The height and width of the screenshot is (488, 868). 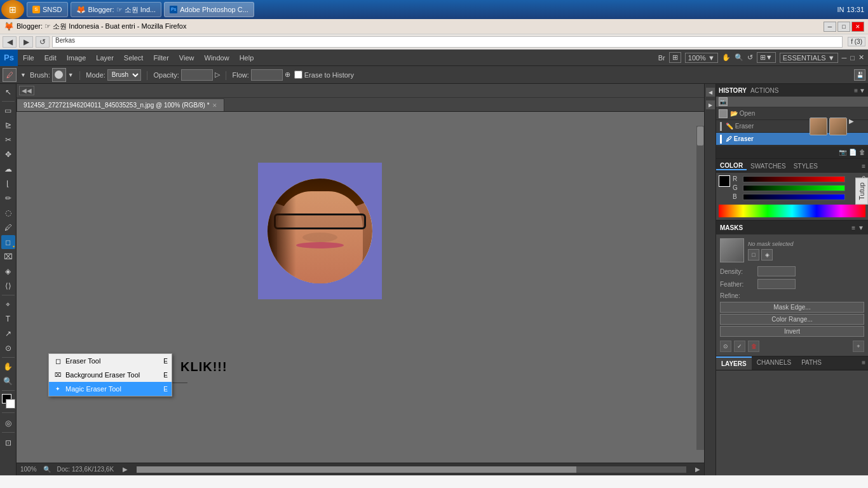 I want to click on address-bar: Berkas, so click(x=447, y=42).